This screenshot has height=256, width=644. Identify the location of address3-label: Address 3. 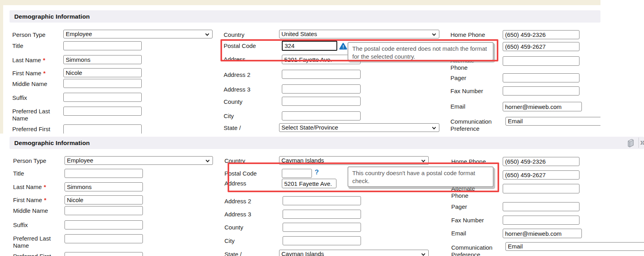
(248, 214).